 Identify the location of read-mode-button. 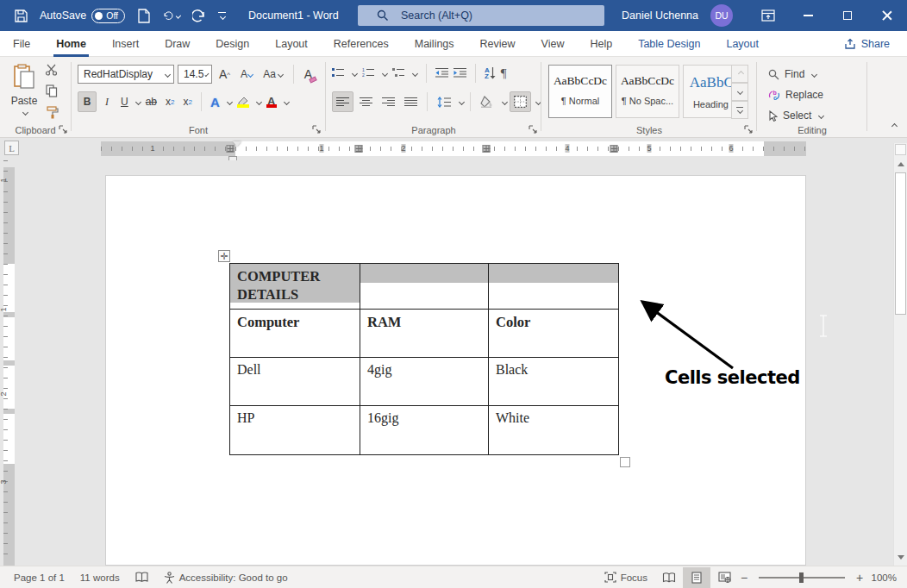
(669, 578).